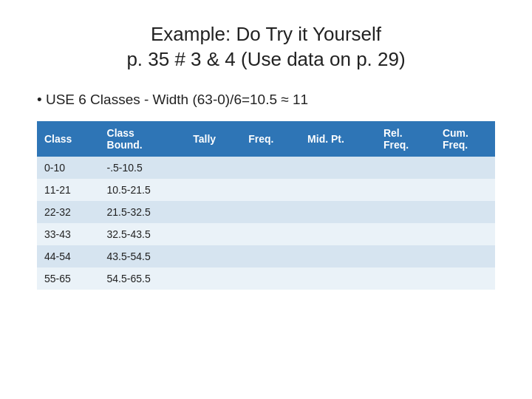 This screenshot has height=399, width=532. I want to click on col-header-freq: Freq., so click(270, 139).